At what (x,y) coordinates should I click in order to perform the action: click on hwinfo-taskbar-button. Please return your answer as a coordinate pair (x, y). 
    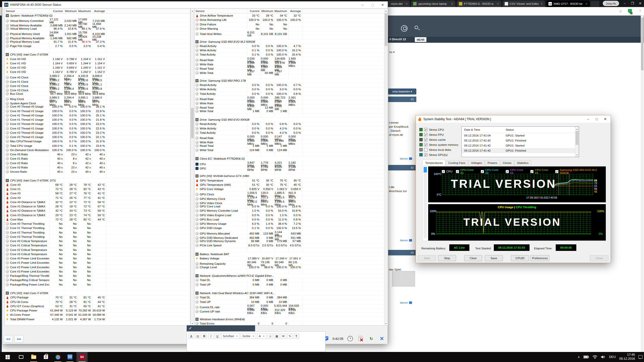
    Looking at the image, I should click on (70, 357).